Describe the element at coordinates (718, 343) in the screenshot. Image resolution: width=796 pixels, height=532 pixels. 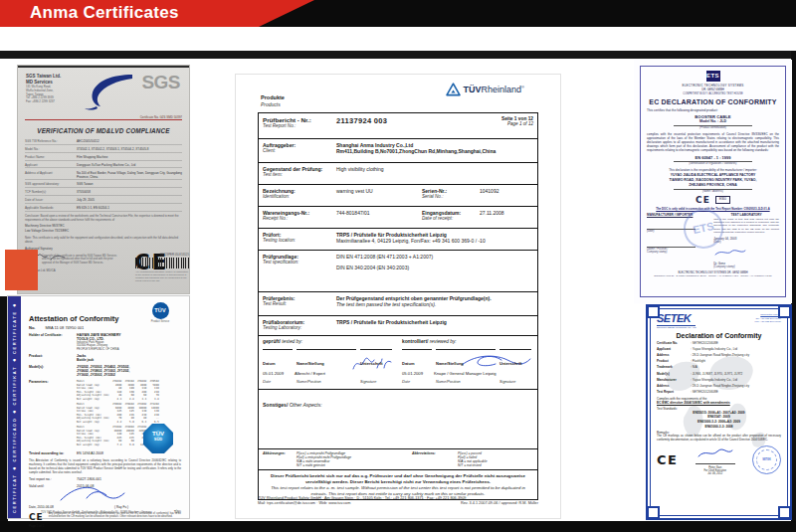
I see `setek-field-row: Certificate No.: SETEK20120608E` at that location.